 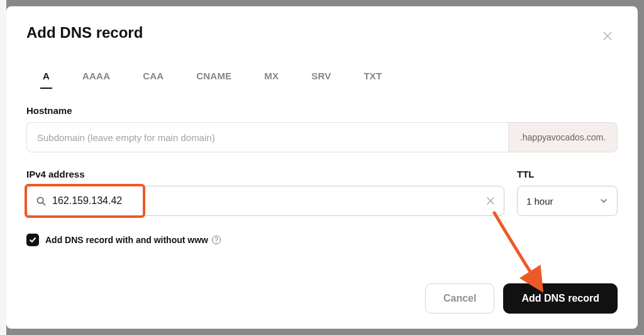 What do you see at coordinates (127, 240) in the screenshot?
I see `www-checkbox-text: Add DNS record with and without www` at bounding box center [127, 240].